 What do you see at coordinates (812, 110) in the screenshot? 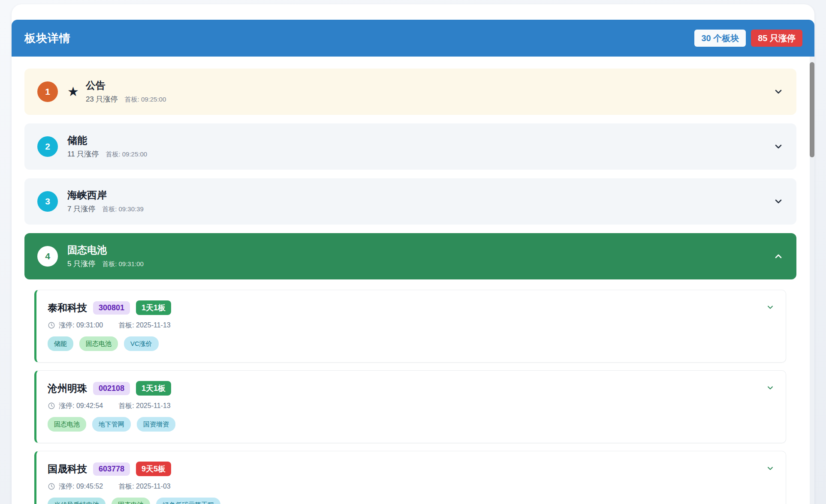
I see `scrollbar-thumb` at bounding box center [812, 110].